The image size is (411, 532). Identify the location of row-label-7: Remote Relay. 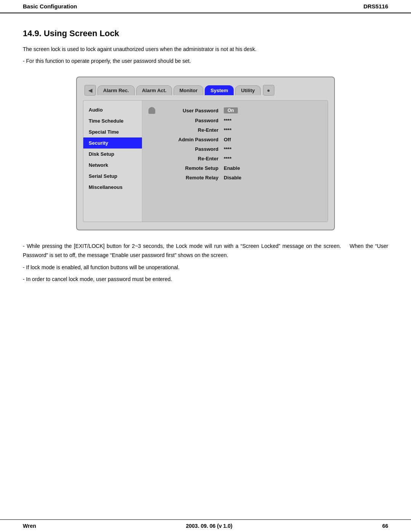
(188, 177).